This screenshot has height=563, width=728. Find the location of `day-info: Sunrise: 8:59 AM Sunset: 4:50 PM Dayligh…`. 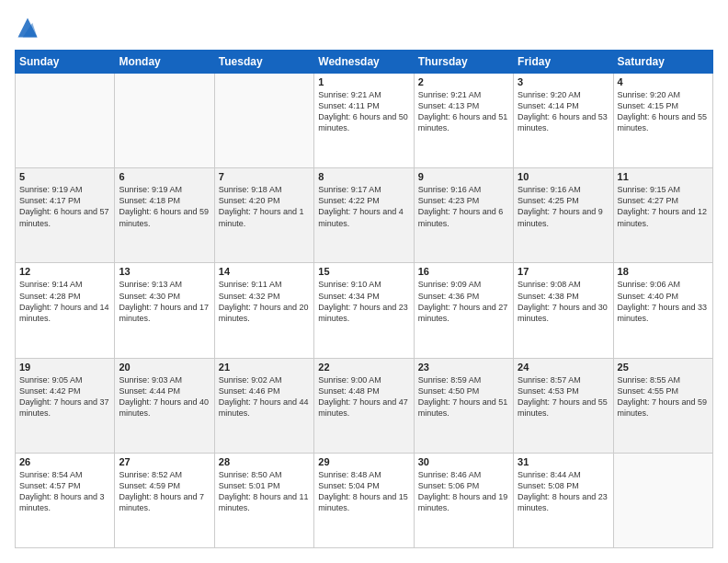

day-info: Sunrise: 8:59 AM Sunset: 4:50 PM Dayligh… is located at coordinates (463, 397).